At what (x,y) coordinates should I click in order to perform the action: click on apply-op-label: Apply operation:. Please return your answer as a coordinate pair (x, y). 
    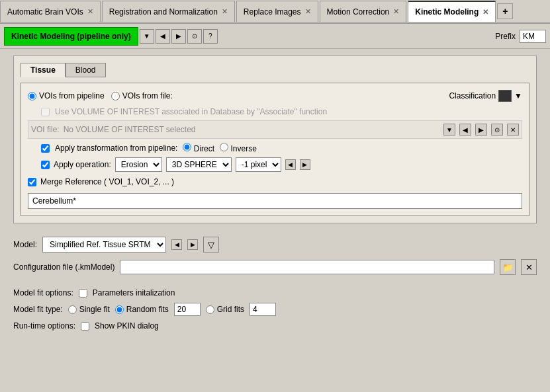
    Looking at the image, I should click on (82, 165).